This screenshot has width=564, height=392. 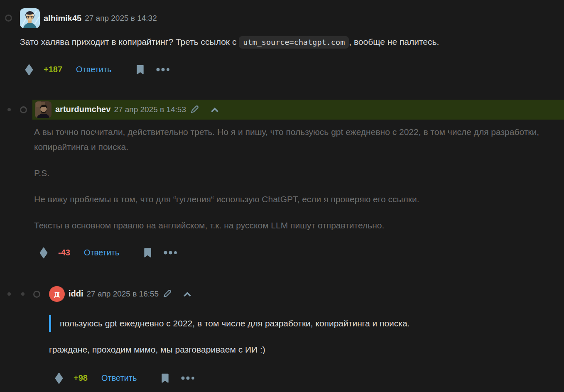 I want to click on comment-text: , вообще не палитесь., so click(x=394, y=42).